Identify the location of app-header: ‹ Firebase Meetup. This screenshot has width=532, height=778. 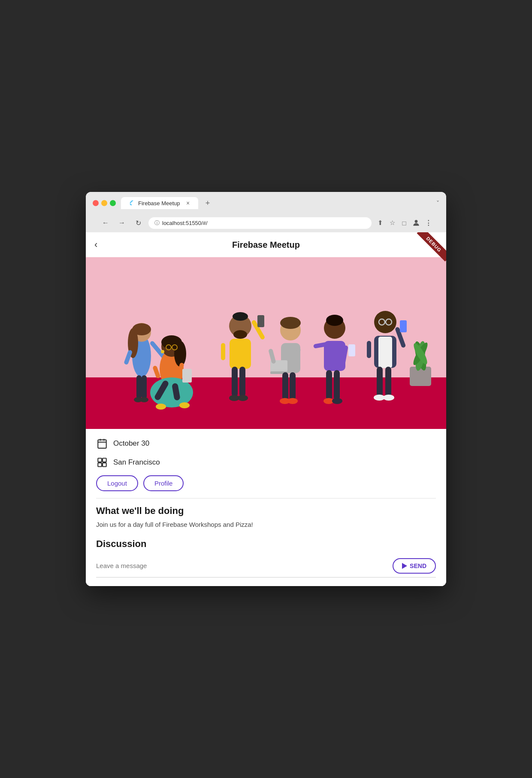
(266, 245).